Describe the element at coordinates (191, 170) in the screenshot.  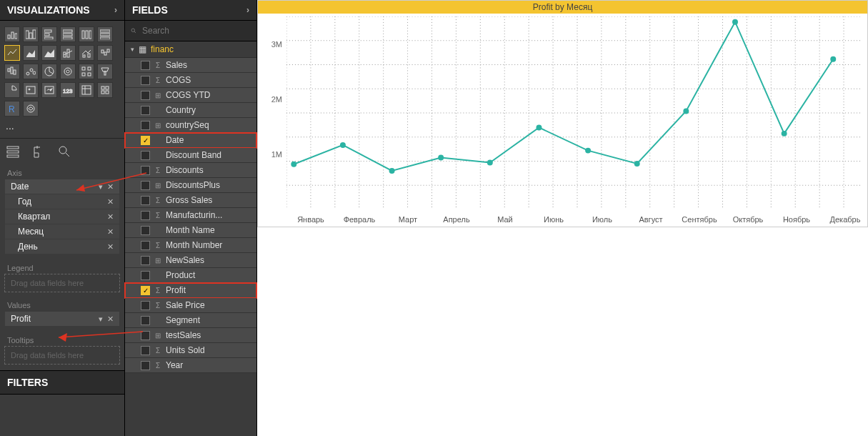
I see `field-item: ΣDiscounts` at that location.